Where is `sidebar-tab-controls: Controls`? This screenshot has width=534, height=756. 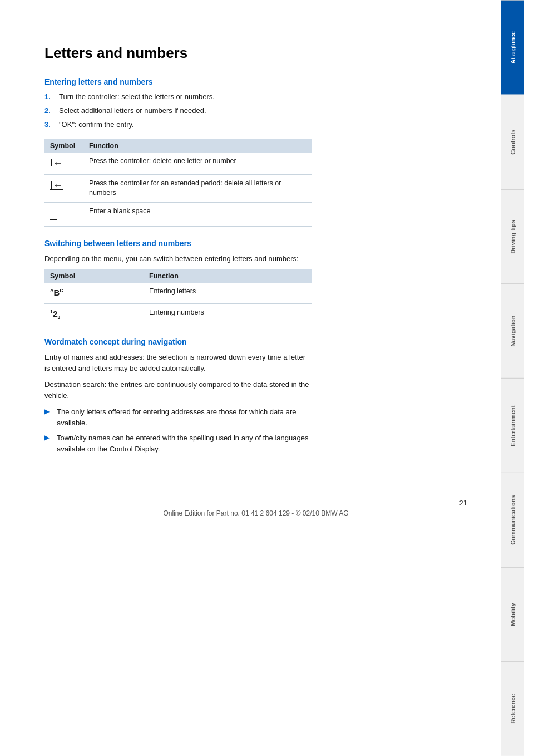 sidebar-tab-controls: Controls is located at coordinates (513, 142).